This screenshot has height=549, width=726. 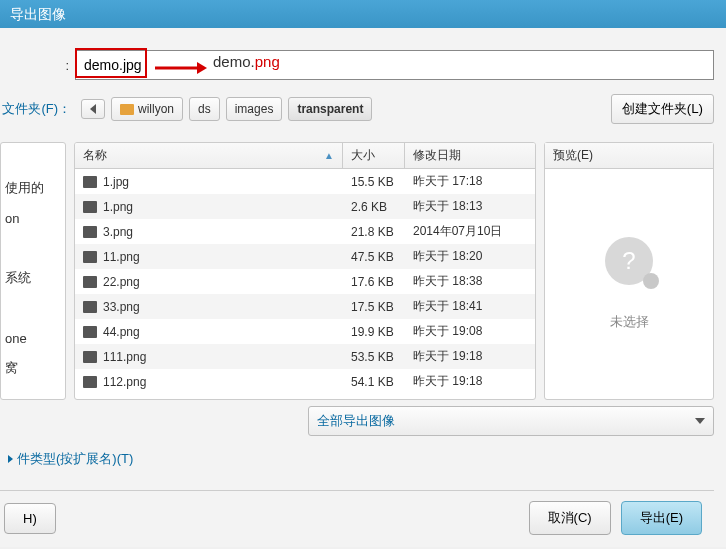 I want to click on file-size: 2.6 KB, so click(x=374, y=207).